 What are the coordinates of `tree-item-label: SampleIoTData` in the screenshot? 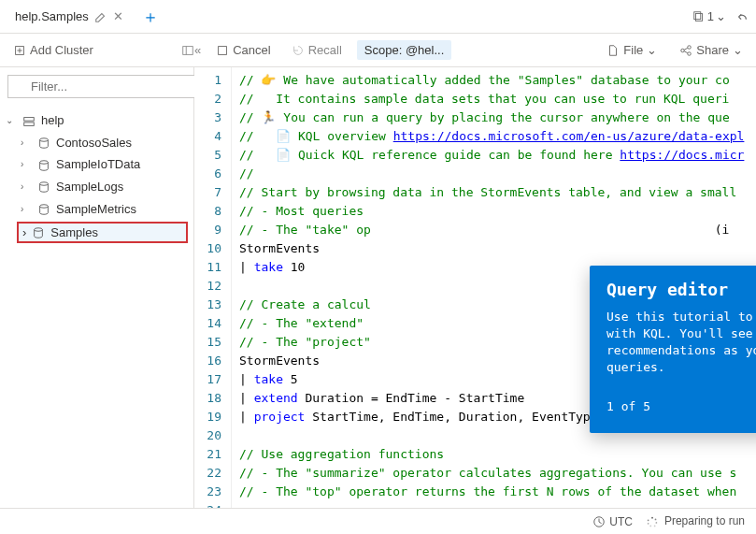 It's located at (98, 165).